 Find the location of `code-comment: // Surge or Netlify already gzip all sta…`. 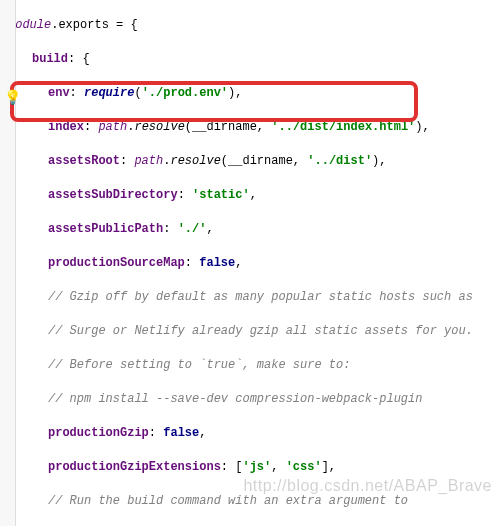

code-comment: // Surge or Netlify already gzip all sta… is located at coordinates (255, 332).